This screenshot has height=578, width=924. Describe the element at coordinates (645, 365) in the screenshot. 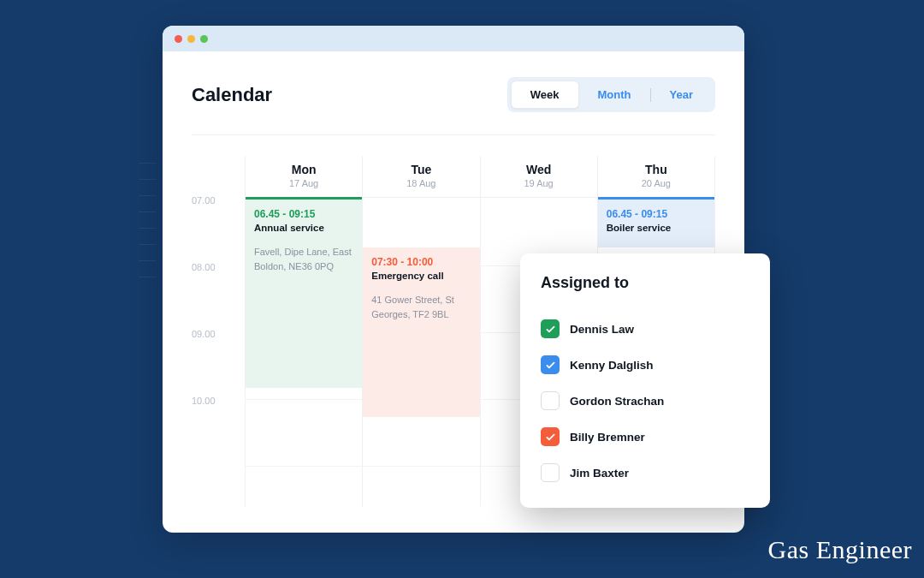

I see `assignee-row: Kenny Dalglish` at that location.